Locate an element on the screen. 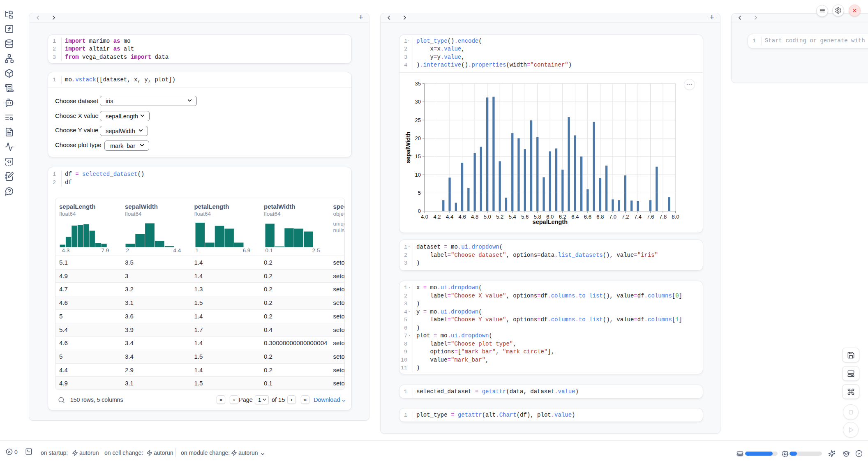 This screenshot has height=461, width=868. svg-text: sepalLength is located at coordinates (550, 222).